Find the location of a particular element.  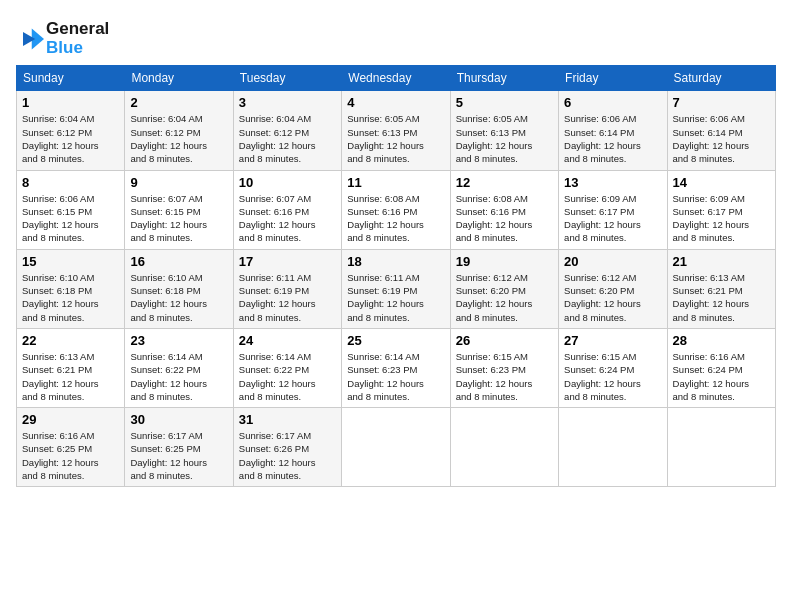

calendar-cell: 9Sunrise: 6:07 AMSunset: 6:15 PMDaylight… is located at coordinates (179, 210).